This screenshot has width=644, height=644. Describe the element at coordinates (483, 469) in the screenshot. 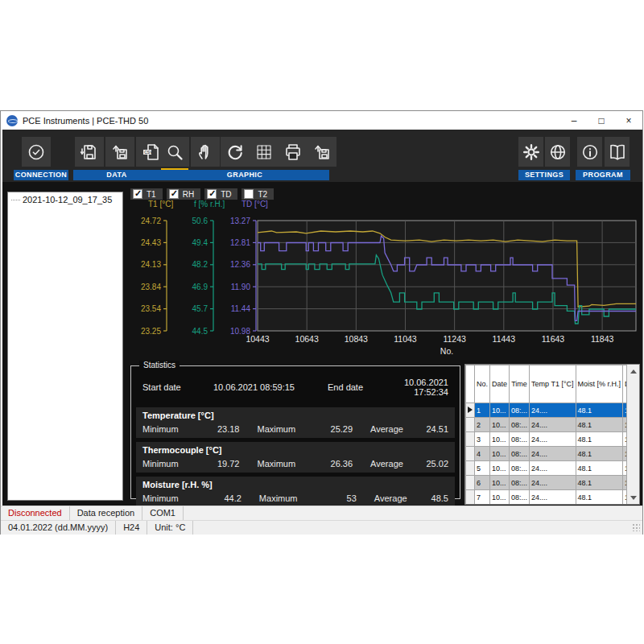

I see `table-cell: 5` at that location.